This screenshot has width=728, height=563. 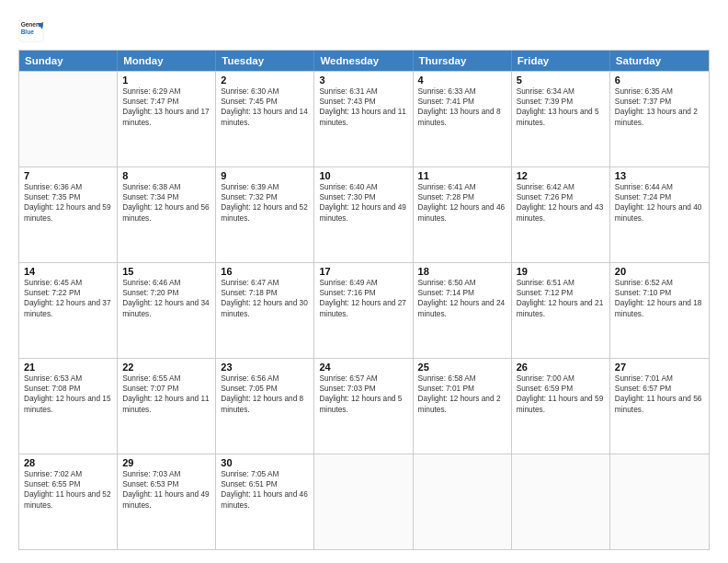 I want to click on cell-date-number: 4, so click(x=462, y=80).